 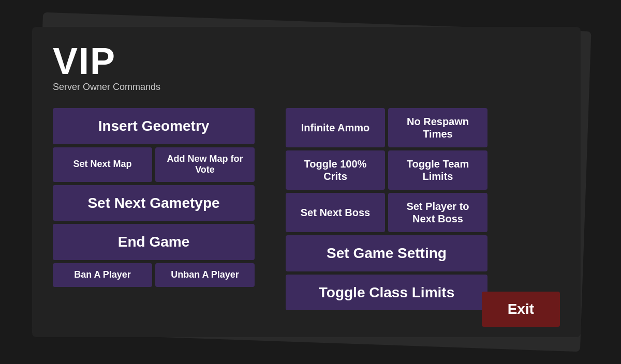 What do you see at coordinates (154, 126) in the screenshot?
I see `insert-geometry-button: Insert Geometry` at bounding box center [154, 126].